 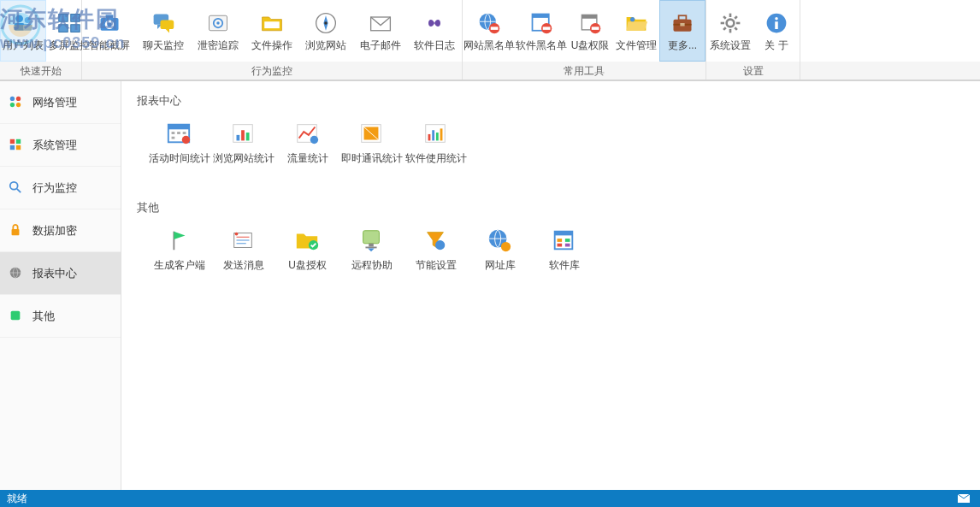 What do you see at coordinates (730, 31) in the screenshot?
I see `system-settings-button: 系统设置` at bounding box center [730, 31].